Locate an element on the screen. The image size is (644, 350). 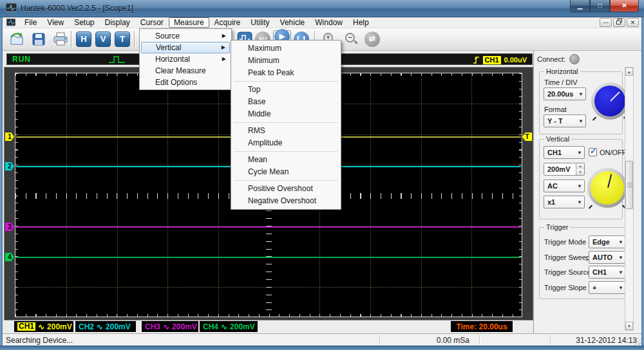
menu-file: File is located at coordinates (31, 23).